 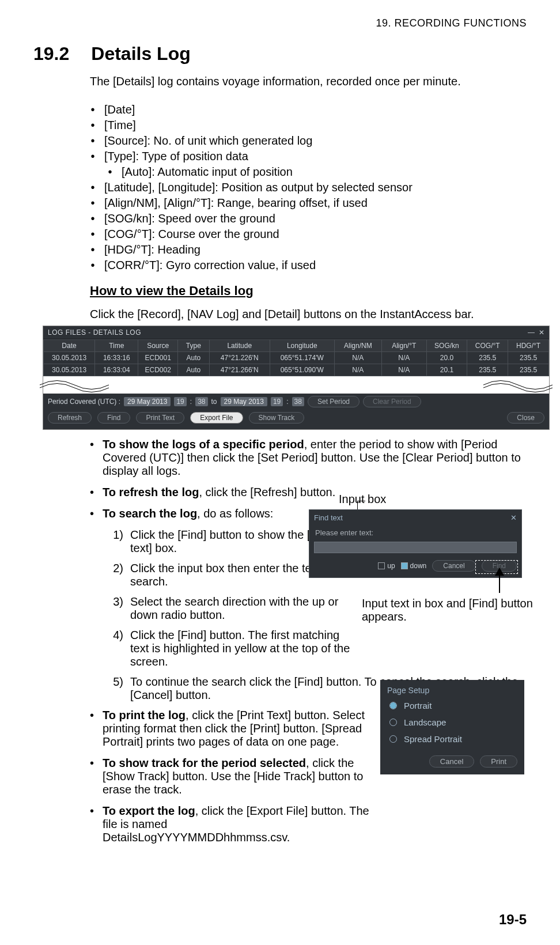 I want to click on intro-paragraph: The [Details] log contains voyage inform…, so click(x=308, y=82).